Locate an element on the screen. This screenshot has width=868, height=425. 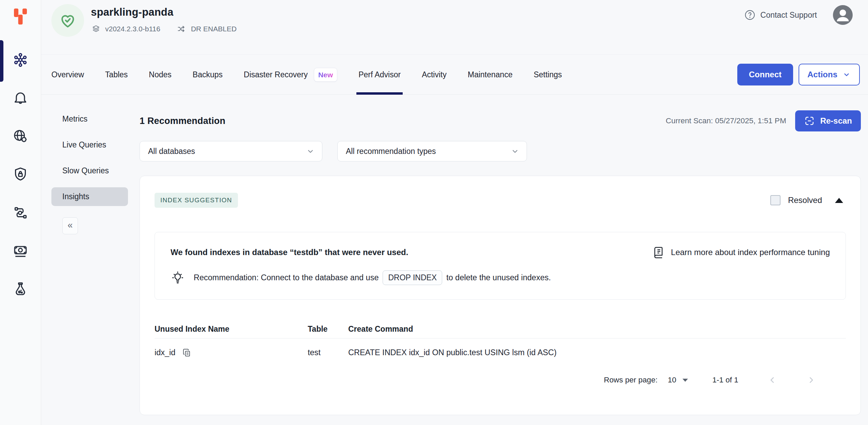
contact-support-label: Contact Support is located at coordinates (789, 15).